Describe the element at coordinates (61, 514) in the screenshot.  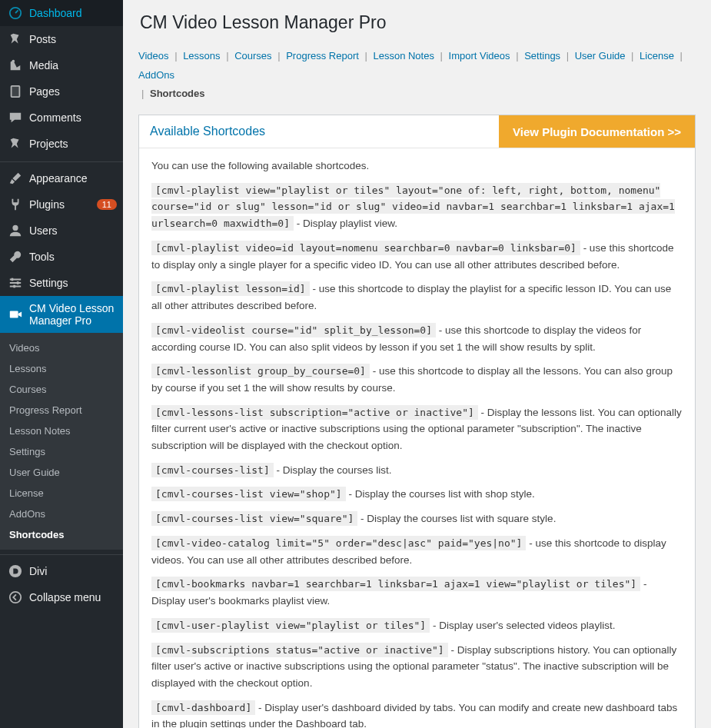
I see `submenu-item-addons: AddOns` at that location.